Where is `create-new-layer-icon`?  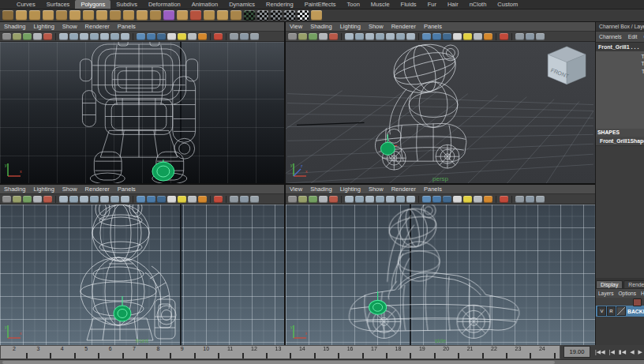 create-new-layer-icon is located at coordinates (638, 302).